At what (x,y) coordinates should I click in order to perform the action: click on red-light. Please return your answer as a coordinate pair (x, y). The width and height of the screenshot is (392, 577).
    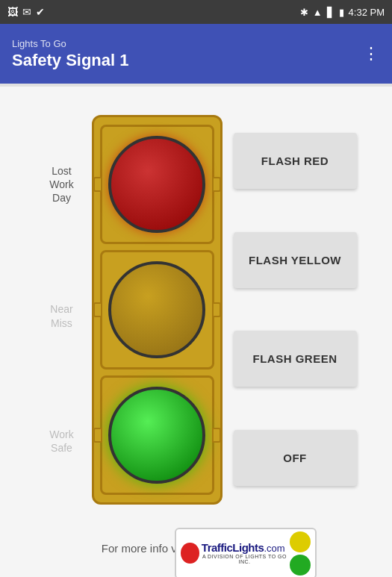
    Looking at the image, I should click on (157, 184).